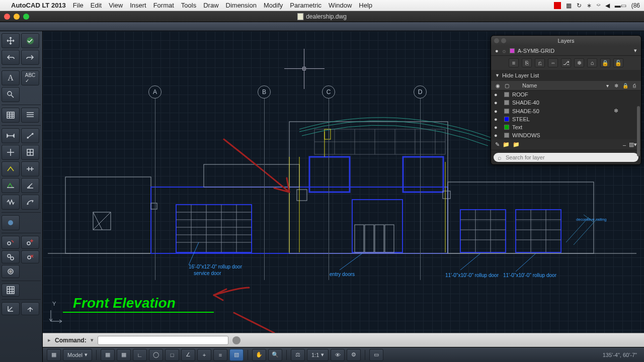 Image resolution: width=644 pixels, height=362 pixels. What do you see at coordinates (514, 63) in the screenshot?
I see `layer-tool-1: ≡` at bounding box center [514, 63].